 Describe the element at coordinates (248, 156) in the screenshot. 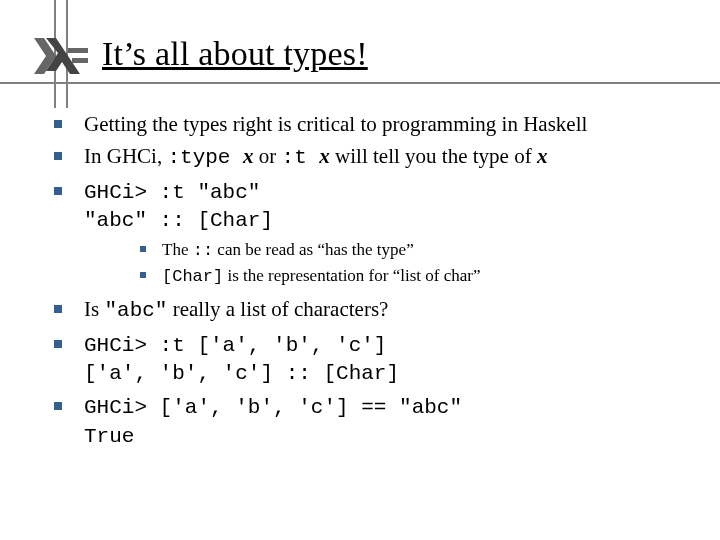

I see `bullet-2-var1: x` at that location.